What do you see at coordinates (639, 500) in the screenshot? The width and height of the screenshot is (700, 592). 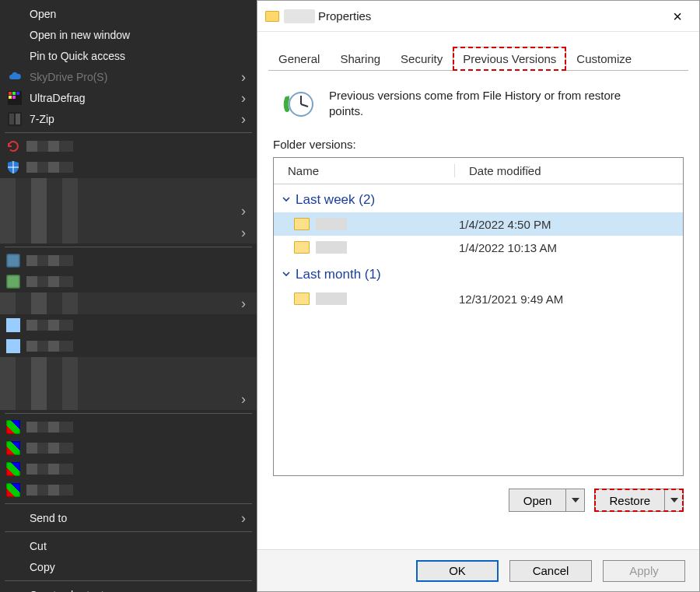 I see `restore-button: Restore` at bounding box center [639, 500].